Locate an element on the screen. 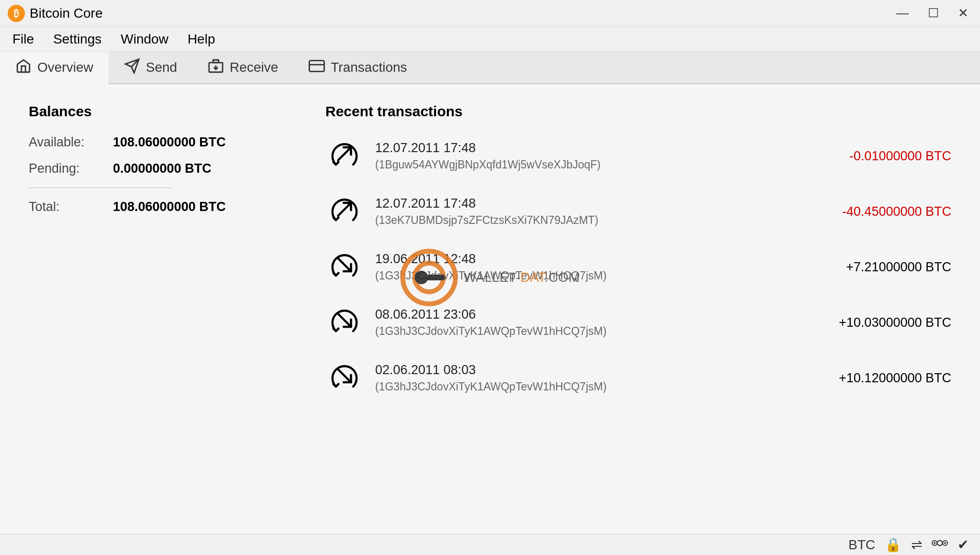  total-value: 108.06000000 BTC is located at coordinates (169, 207).